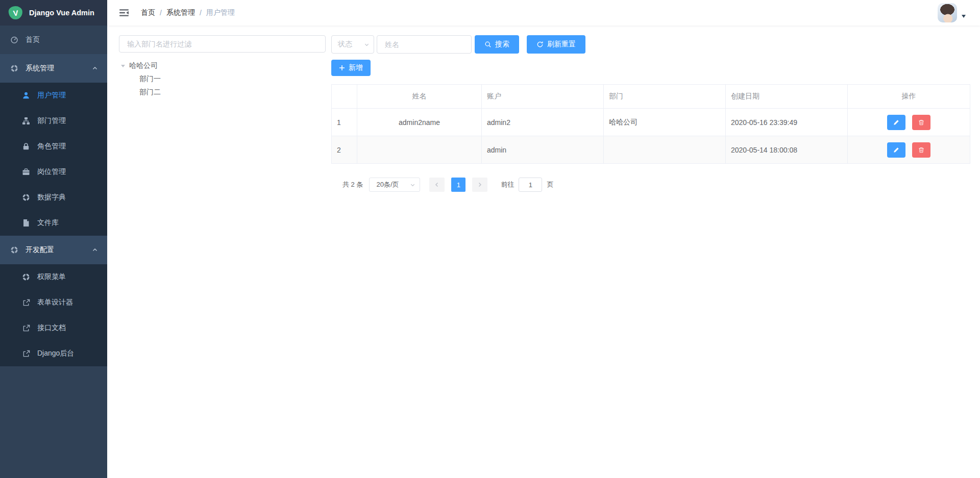 The image size is (980, 478). What do you see at coordinates (665, 97) in the screenshot?
I see `col-header-dept: 部门` at bounding box center [665, 97].